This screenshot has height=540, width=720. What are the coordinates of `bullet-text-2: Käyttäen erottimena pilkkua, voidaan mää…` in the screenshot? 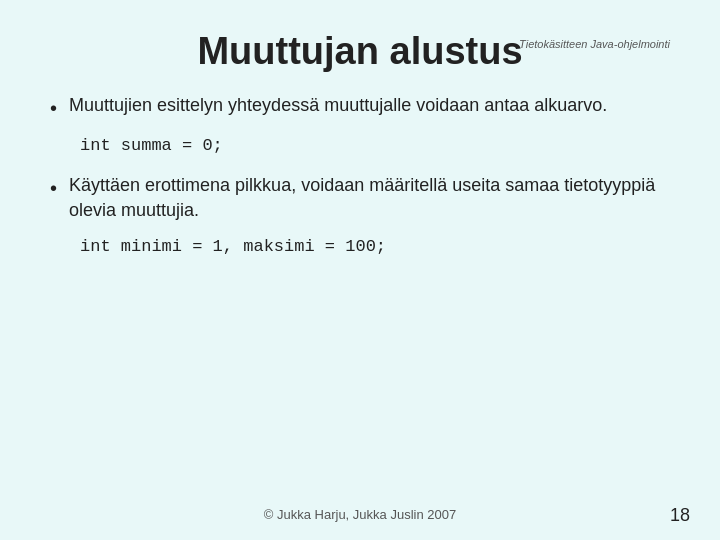 It's located at (370, 198).